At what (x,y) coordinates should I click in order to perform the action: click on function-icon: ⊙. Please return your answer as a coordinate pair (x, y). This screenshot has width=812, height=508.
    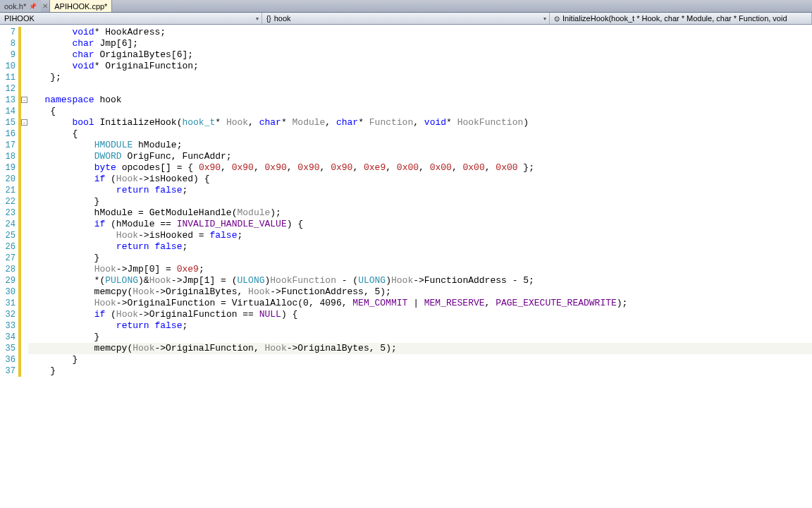
    Looking at the image, I should click on (557, 18).